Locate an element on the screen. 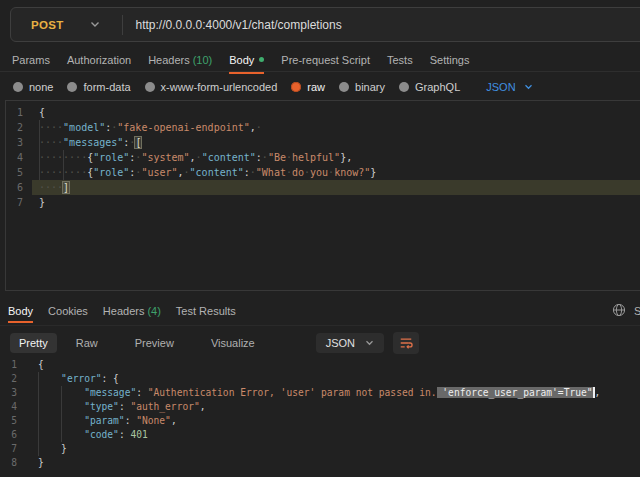 This screenshot has width=640, height=477. code-line: 5 "param": "None", is located at coordinates (320, 421).